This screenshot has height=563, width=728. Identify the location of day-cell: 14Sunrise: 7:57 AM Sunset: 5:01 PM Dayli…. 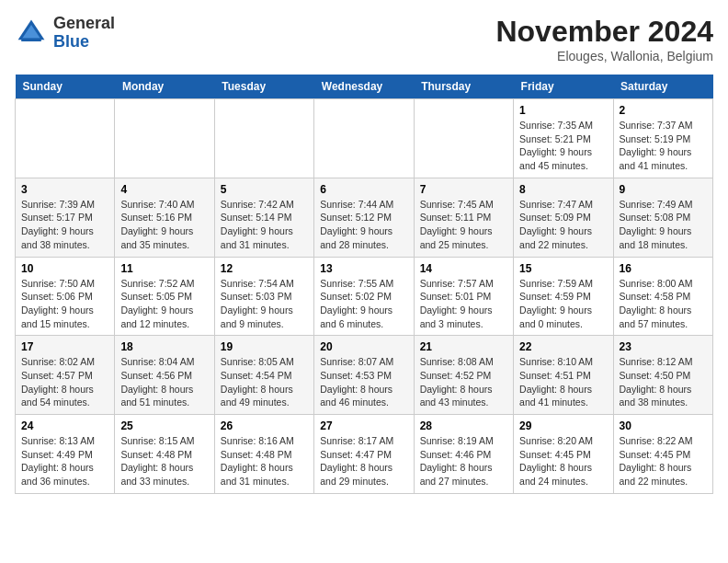
(463, 296).